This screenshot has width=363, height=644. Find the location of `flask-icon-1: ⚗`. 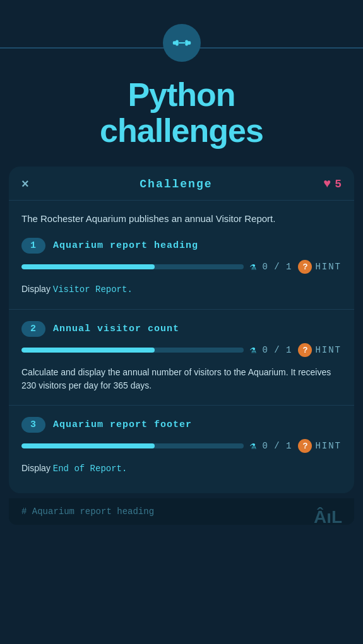

flask-icon-1: ⚗ is located at coordinates (253, 267).